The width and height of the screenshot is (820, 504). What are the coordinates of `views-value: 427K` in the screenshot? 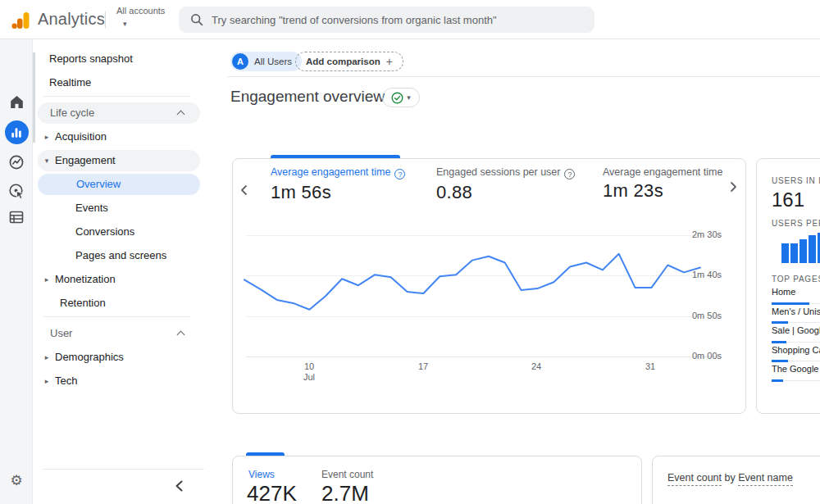 It's located at (272, 493).